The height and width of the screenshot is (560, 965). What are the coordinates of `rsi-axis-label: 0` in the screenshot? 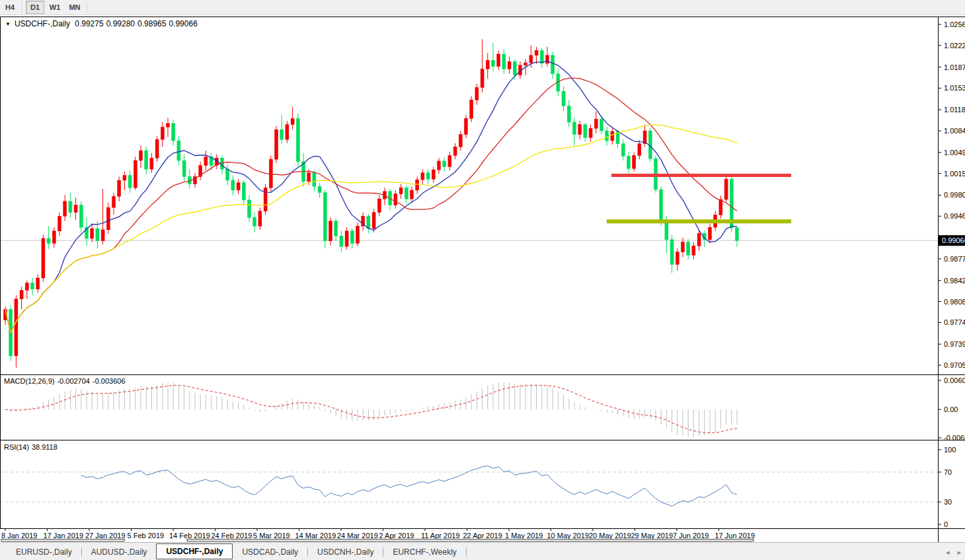 It's located at (946, 524).